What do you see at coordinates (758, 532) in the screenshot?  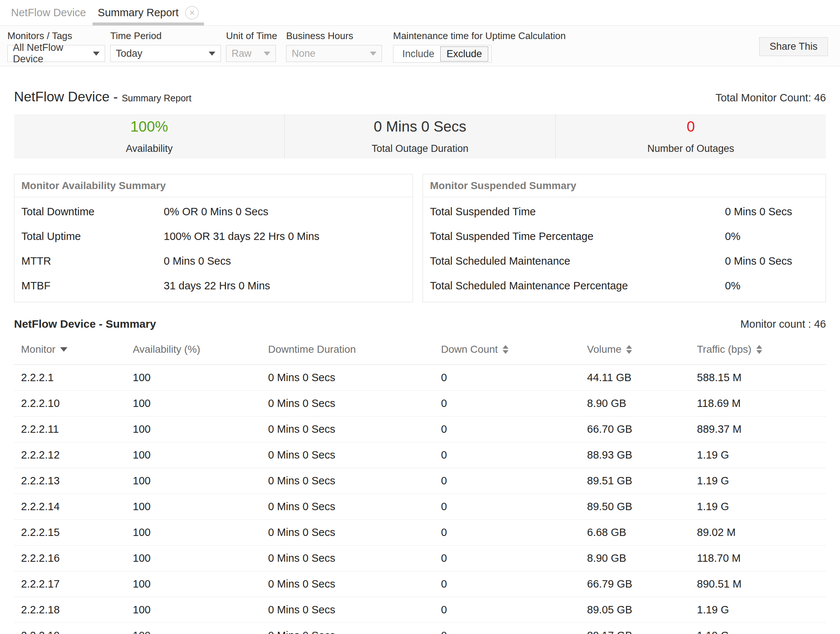 I see `cell-traffic: 89.02 M` at bounding box center [758, 532].